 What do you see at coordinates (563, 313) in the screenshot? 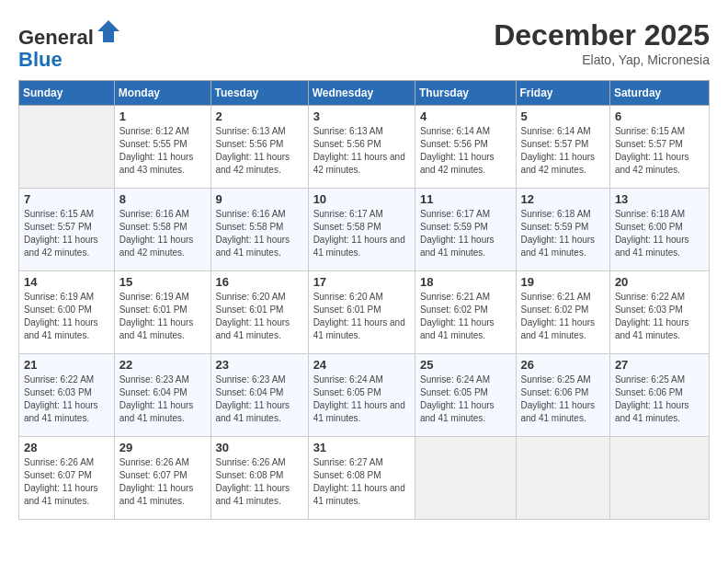
I see `calendar-cell: 19Sunrise: 6:21 AMSunset: 6:02 PMDayligh…` at bounding box center [563, 313].